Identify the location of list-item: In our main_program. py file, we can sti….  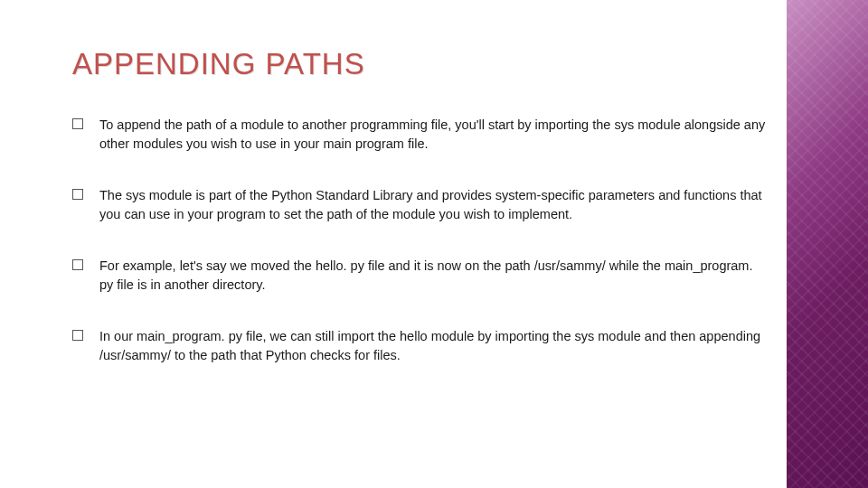
(420, 346).